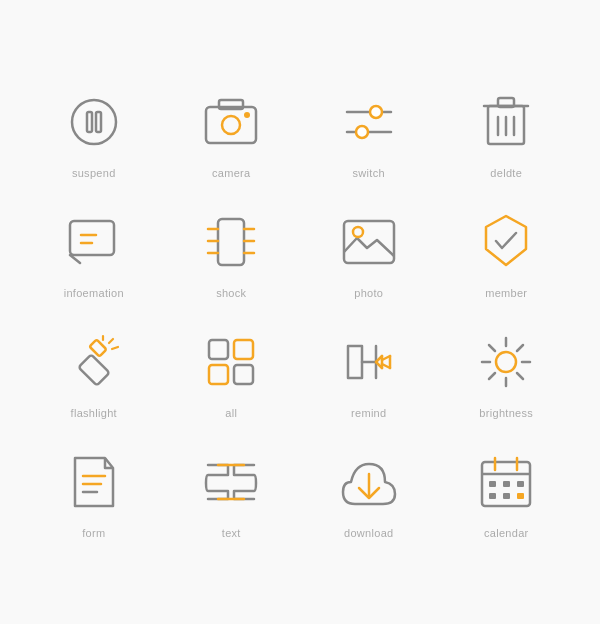  Describe the element at coordinates (232, 132) in the screenshot. I see `icon-cell-camera: camera` at that location.